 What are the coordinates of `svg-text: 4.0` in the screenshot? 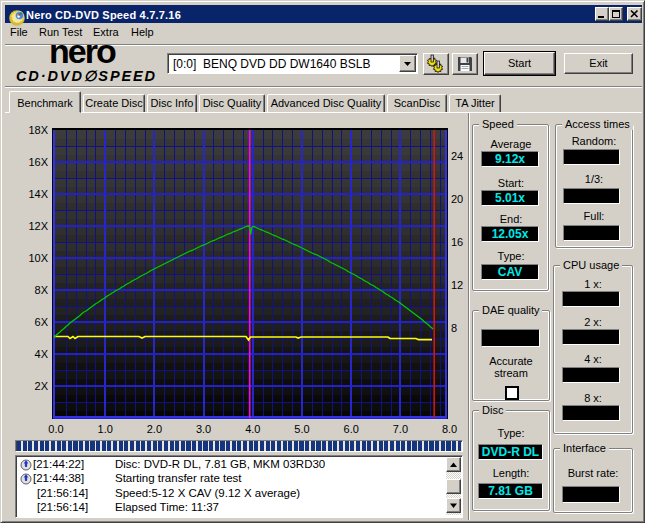 It's located at (252, 429).